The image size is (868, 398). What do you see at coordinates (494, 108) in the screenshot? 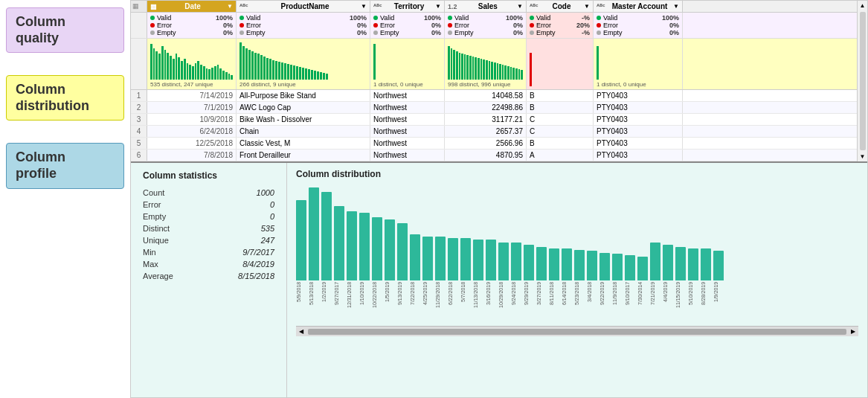
I see `table-row: 2 7/1/2019 AWC Logo Cap Northwest 22498.…` at bounding box center [494, 108].